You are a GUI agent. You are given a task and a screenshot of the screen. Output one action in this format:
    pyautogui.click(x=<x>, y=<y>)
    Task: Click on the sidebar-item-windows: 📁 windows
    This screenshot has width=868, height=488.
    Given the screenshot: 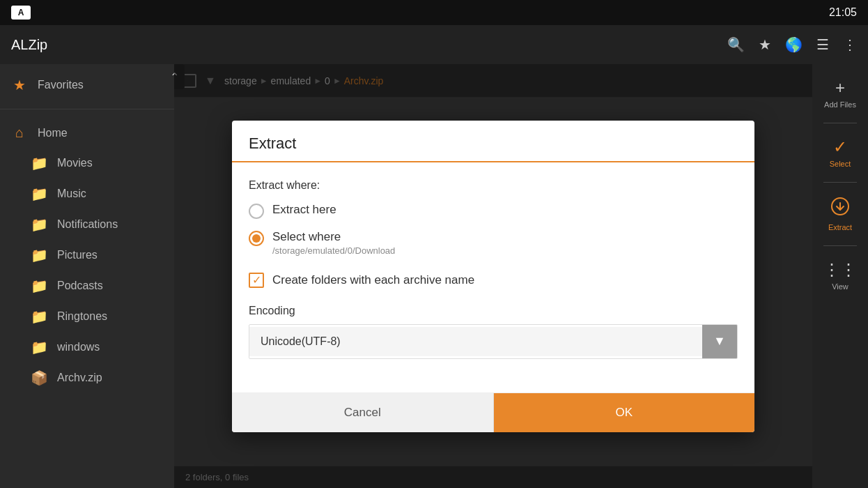 What is the action you would take?
    pyautogui.click(x=87, y=347)
    